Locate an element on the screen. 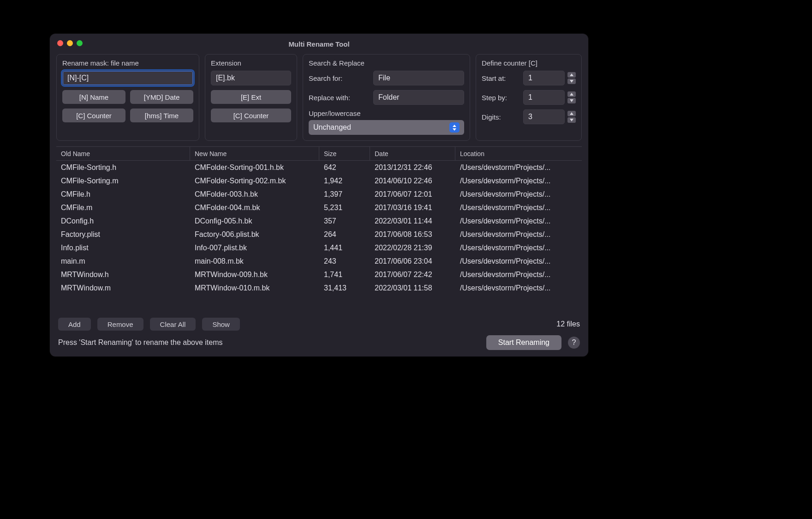 This screenshot has width=812, height=519. chevron-updown-icon is located at coordinates (454, 127).